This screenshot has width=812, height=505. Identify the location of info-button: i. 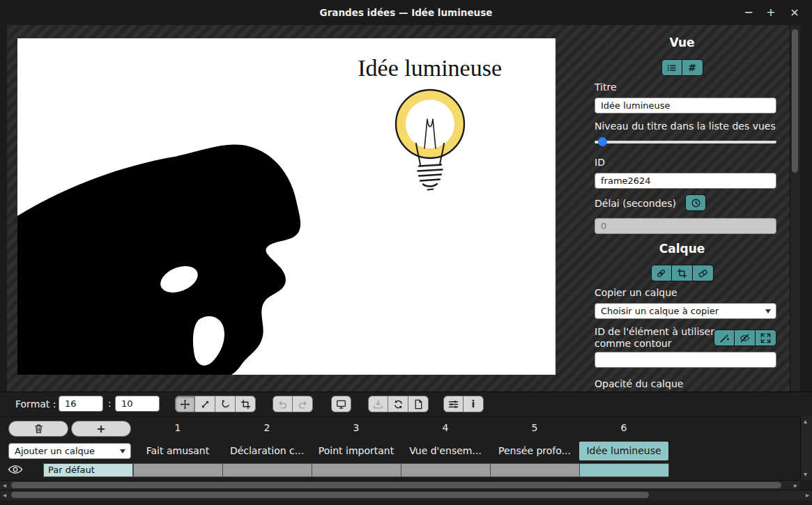
(474, 404).